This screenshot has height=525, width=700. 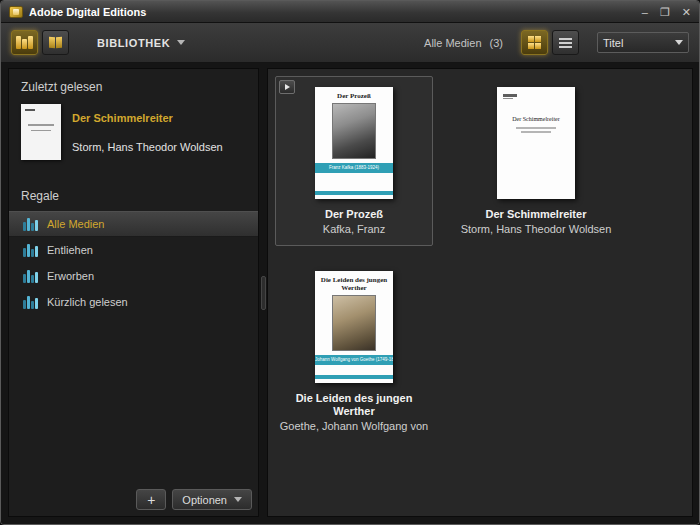 What do you see at coordinates (536, 229) in the screenshot?
I see `book-author: Storm, Hans Theodor Woldsen` at bounding box center [536, 229].